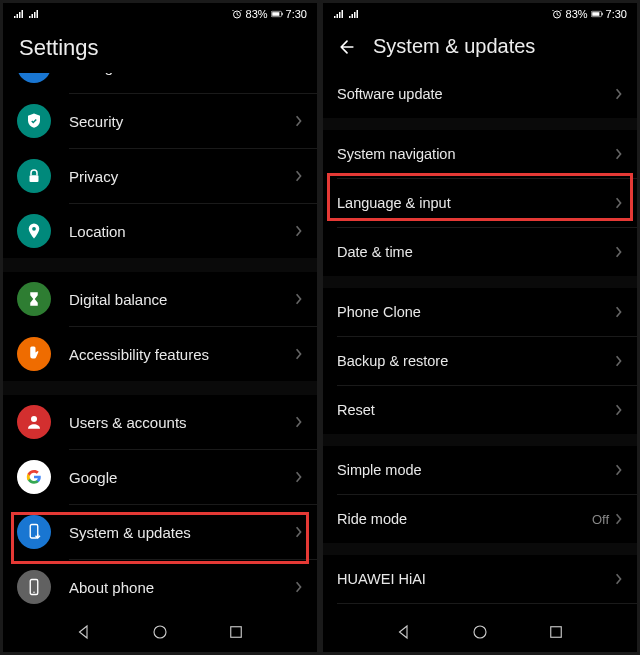 Image resolution: width=640 pixels, height=655 pixels. Describe the element at coordinates (160, 354) in the screenshot. I see `row-accessibility: Accessibility features` at that location.